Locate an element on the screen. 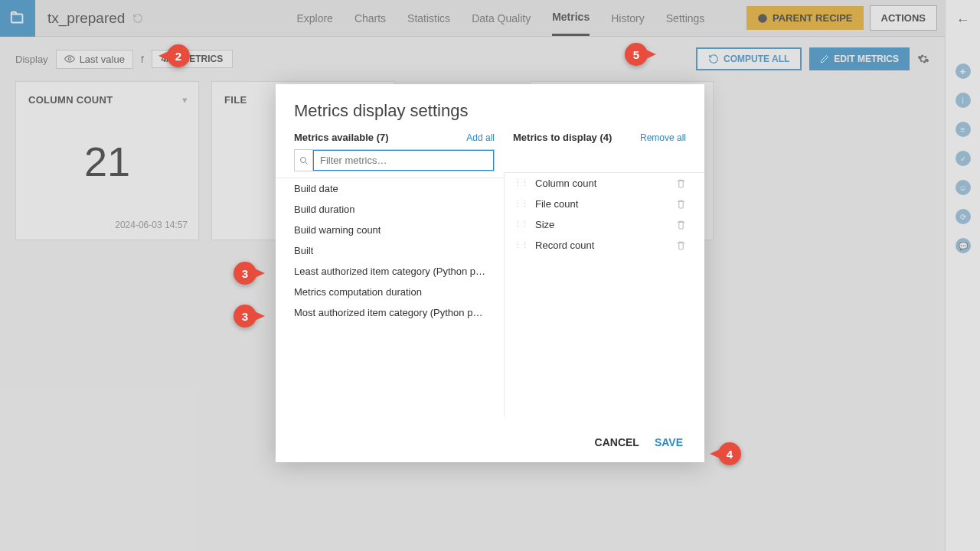 The width and height of the screenshot is (980, 551). available-metric: Build duration is located at coordinates (390, 210).